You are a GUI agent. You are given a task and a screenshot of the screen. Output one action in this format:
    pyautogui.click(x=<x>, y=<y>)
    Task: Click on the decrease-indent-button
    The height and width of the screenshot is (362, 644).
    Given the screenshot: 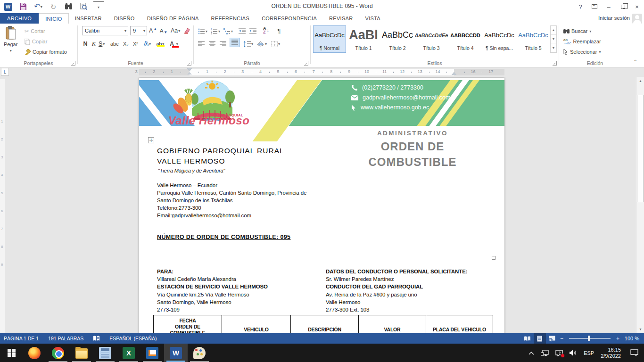 What is the action you would take?
    pyautogui.click(x=242, y=31)
    